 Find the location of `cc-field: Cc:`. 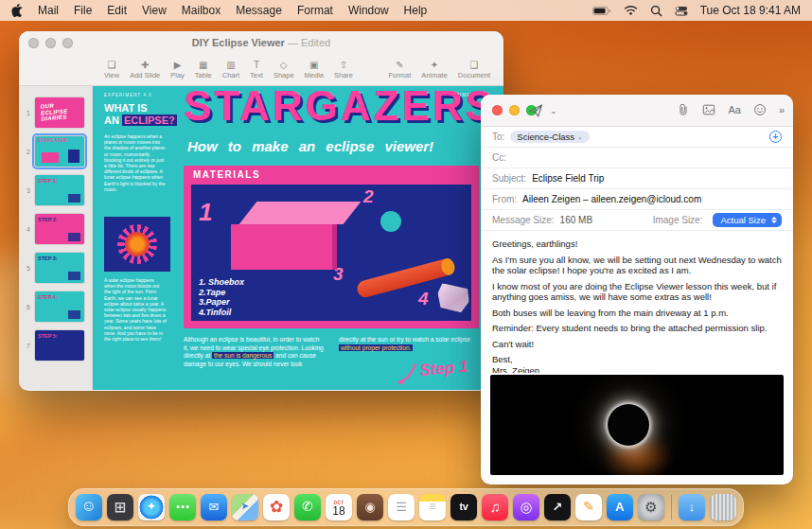

cc-field: Cc: is located at coordinates (637, 158).